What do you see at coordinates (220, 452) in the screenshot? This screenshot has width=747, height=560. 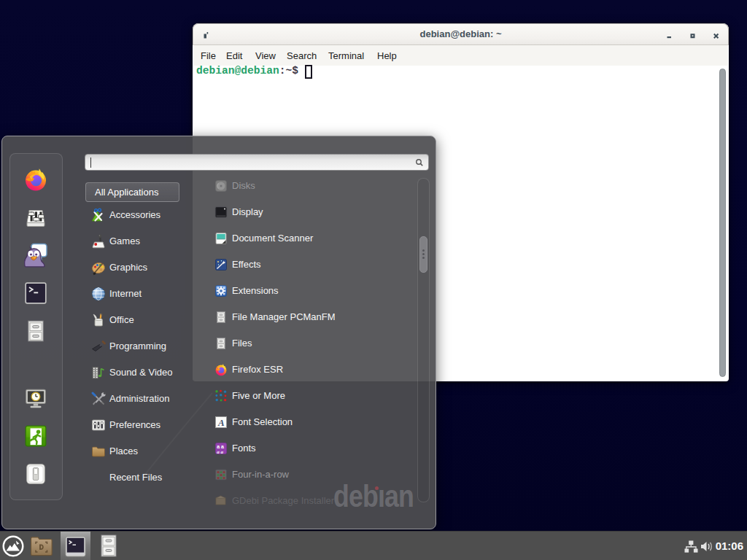 I see `svg-text: a a` at bounding box center [220, 452].